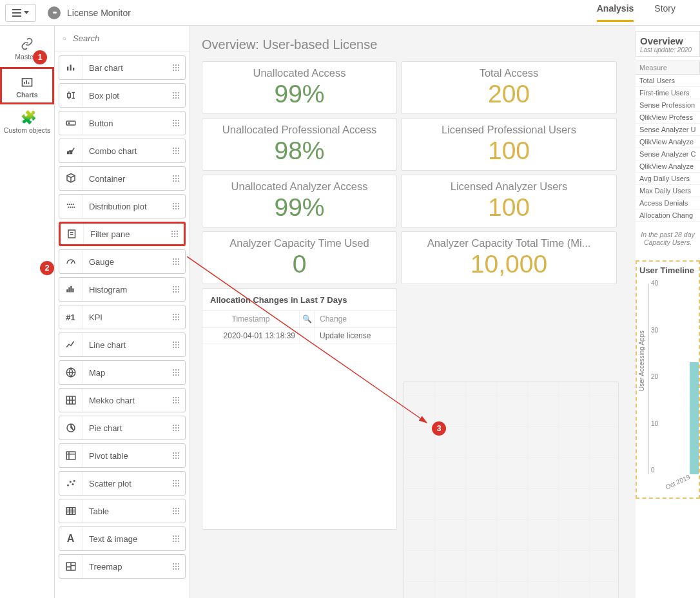  I want to click on scatter-plot-icon, so click(71, 483).